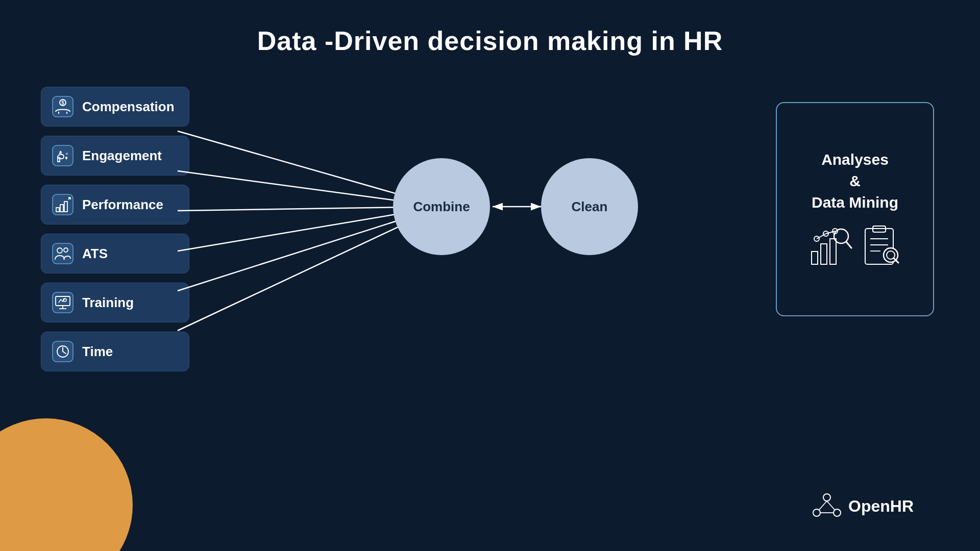 Image resolution: width=980 pixels, height=551 pixels. What do you see at coordinates (115, 303) in the screenshot?
I see `source-item-training: Training` at bounding box center [115, 303].